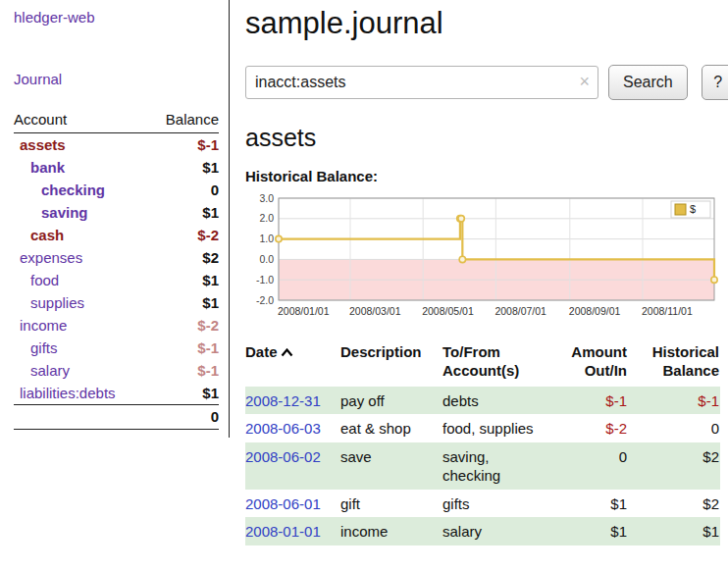 This screenshot has height=571, width=728. What do you see at coordinates (492, 364) in the screenshot?
I see `register-header-account: To/From Account(s)` at bounding box center [492, 364].